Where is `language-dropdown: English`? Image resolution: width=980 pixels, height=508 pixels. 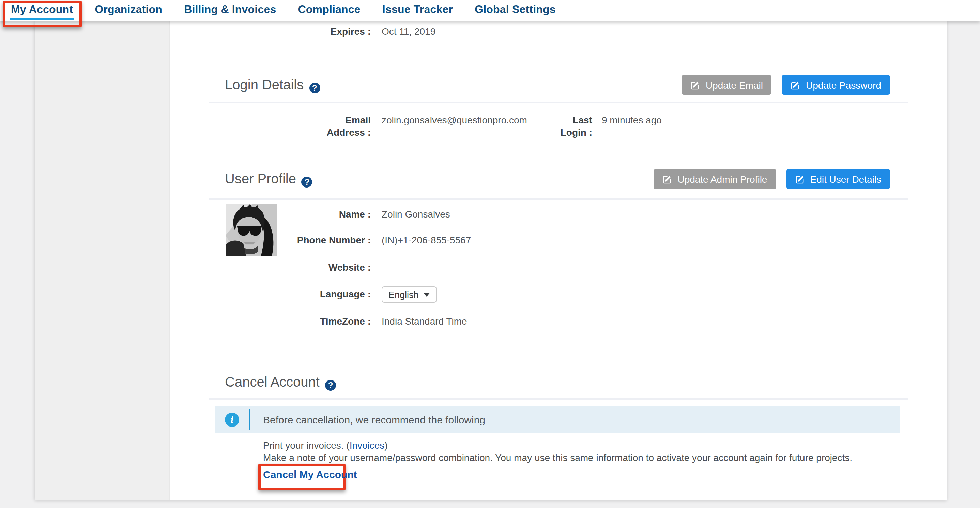
language-dropdown: English is located at coordinates (409, 295).